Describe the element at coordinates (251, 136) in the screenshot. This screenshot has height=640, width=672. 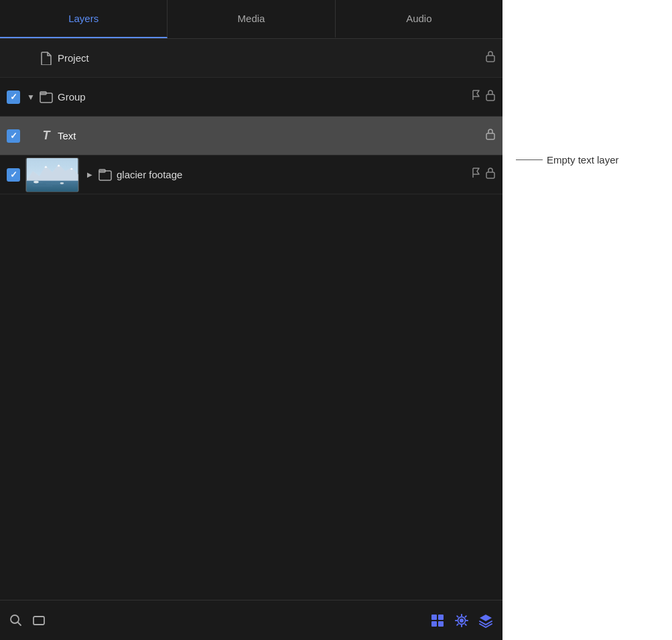
I see `layer-row-text: T Text` at that location.